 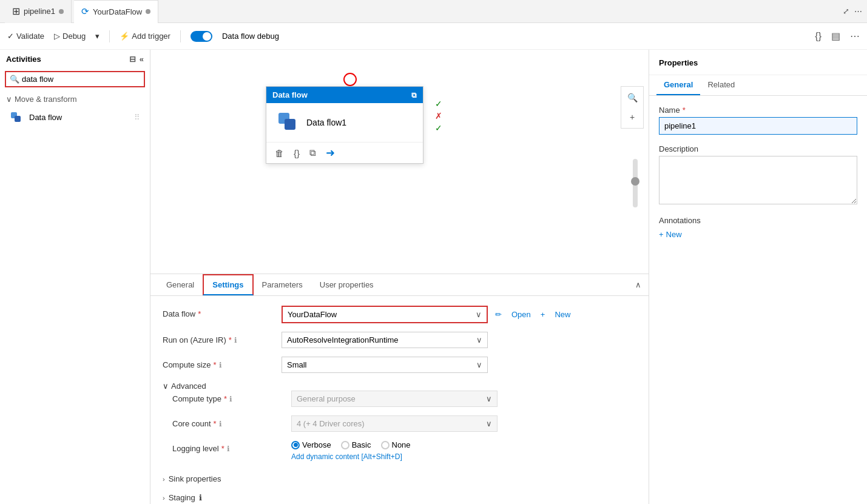 I want to click on canvas-zoom-slider, so click(x=635, y=183).